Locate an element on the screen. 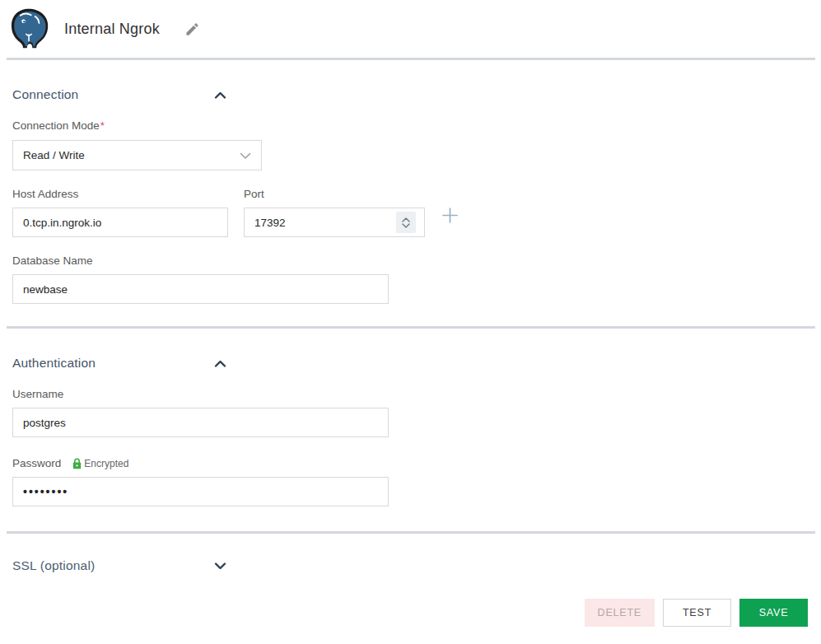  header-divider is located at coordinates (411, 59).